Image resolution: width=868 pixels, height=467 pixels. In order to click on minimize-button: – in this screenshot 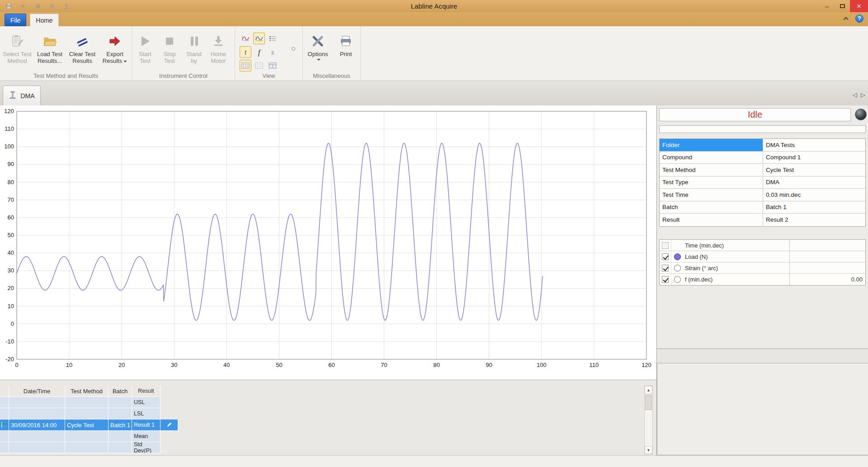, I will do `click(827, 6)`.